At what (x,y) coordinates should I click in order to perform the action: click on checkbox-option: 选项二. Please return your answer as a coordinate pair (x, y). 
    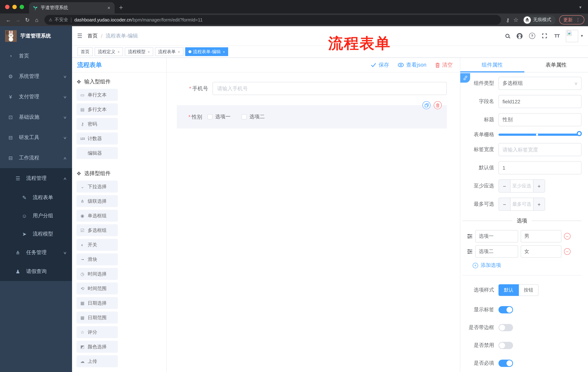
    Looking at the image, I should click on (253, 117).